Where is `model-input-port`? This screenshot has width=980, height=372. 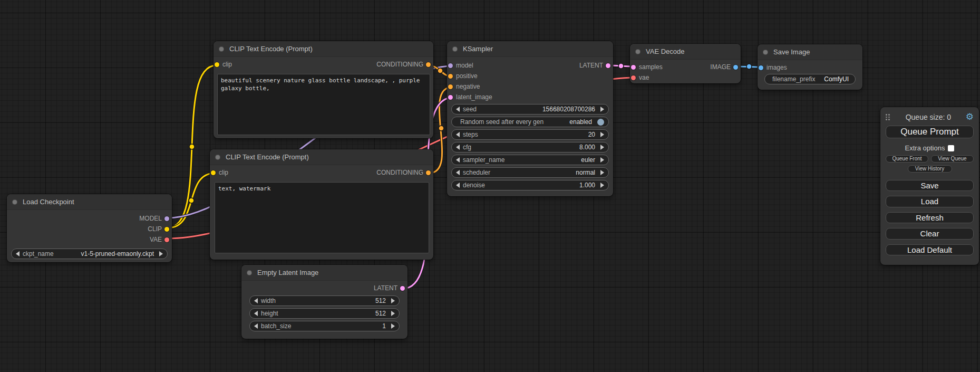 model-input-port is located at coordinates (450, 65).